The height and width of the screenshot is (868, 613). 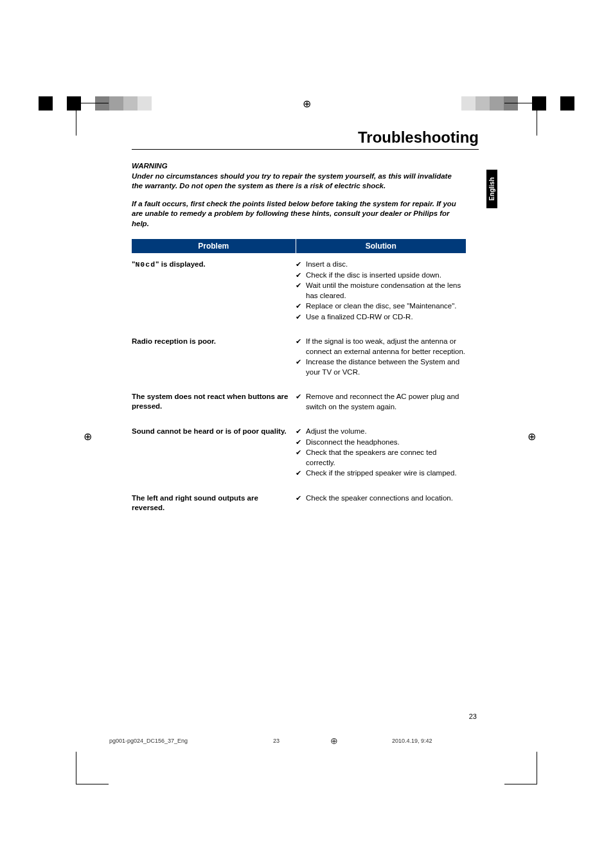 I want to click on problem-cell: The left and right sound outputs are rev…, so click(x=213, y=503).